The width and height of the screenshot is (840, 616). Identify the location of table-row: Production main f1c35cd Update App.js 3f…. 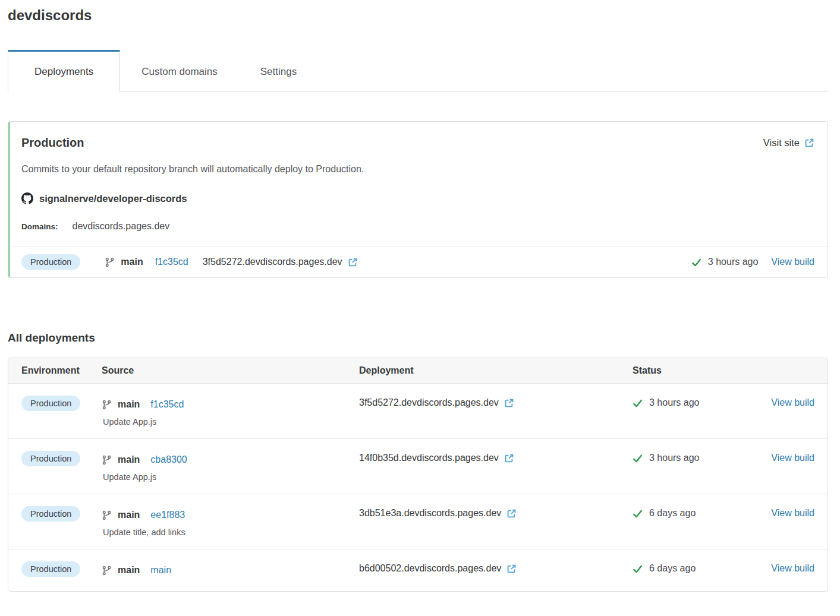
(418, 411).